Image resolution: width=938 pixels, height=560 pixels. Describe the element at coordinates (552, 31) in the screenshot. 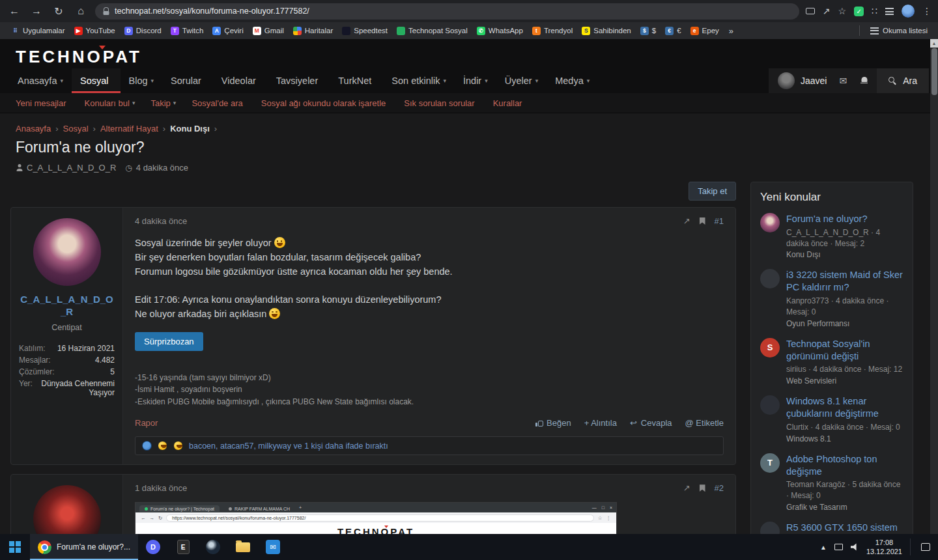

I see `bookmark-item: t Trendyol` at that location.